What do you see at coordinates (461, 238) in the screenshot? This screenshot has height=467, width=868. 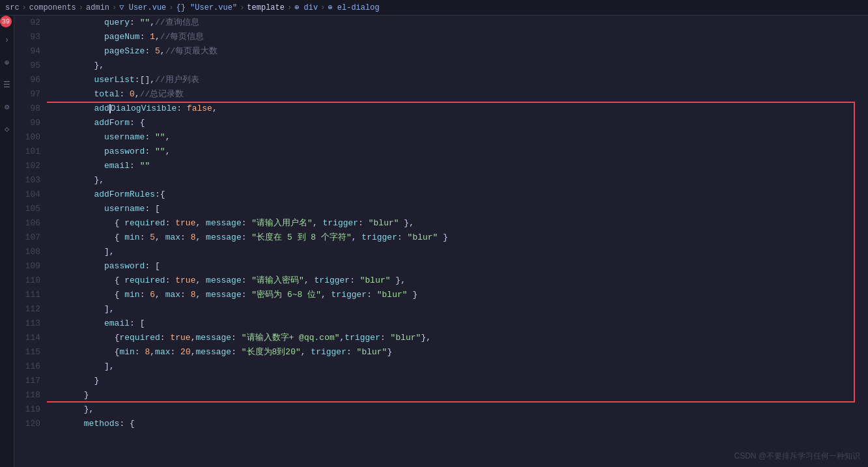 I see `code-line: { min: 5, max: 8, message: "长度在 5 到 8 个字…` at bounding box center [461, 238].